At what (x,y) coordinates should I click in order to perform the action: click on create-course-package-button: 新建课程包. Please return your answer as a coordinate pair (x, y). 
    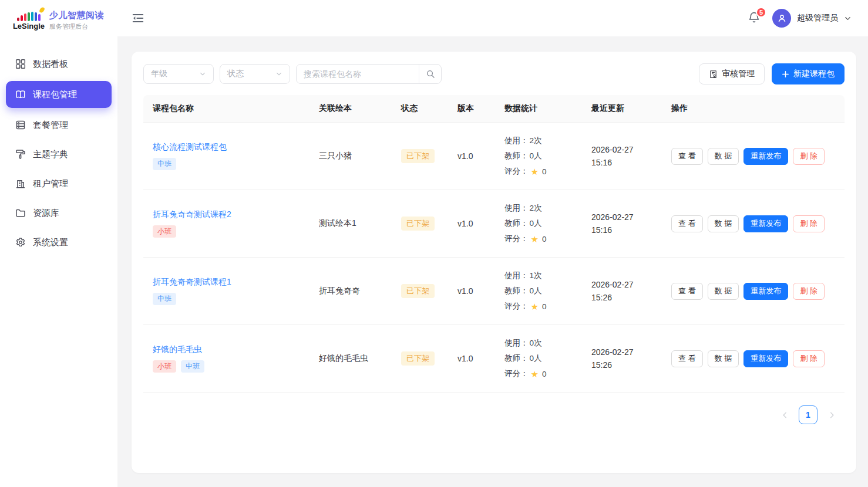
    Looking at the image, I should click on (808, 74).